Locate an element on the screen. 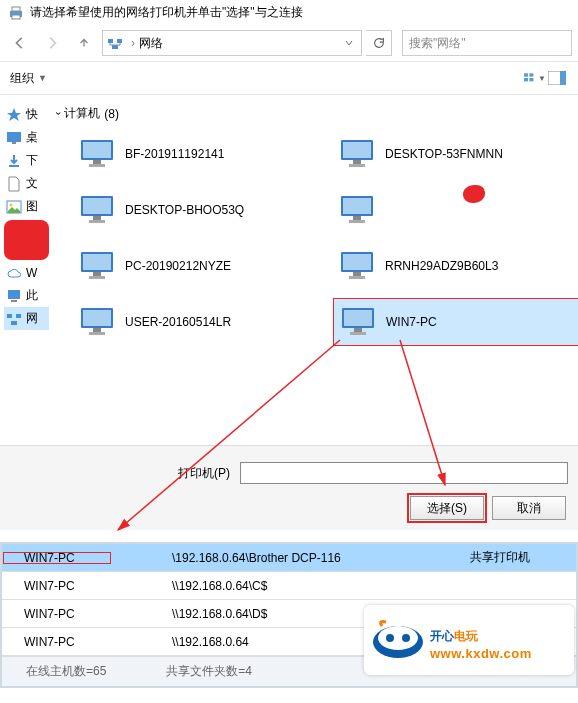 The width and height of the screenshot is (578, 703). watermark-url: www.kxdw.com is located at coordinates (481, 654).